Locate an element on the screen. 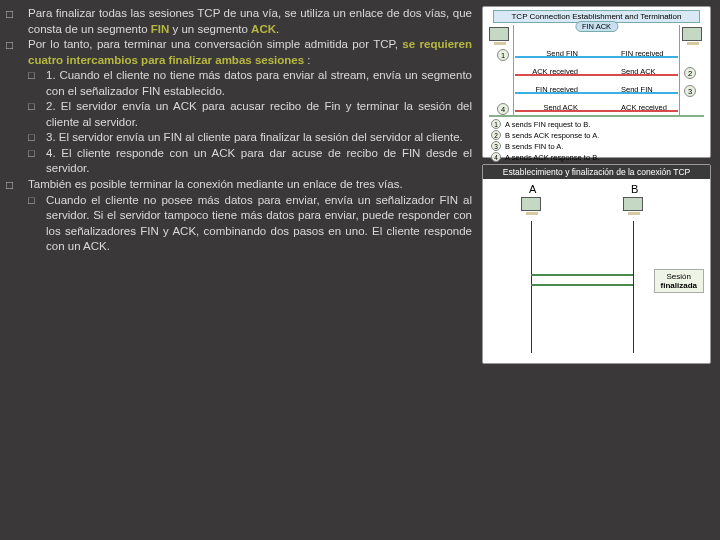  timeline-b is located at coordinates (680, 70).